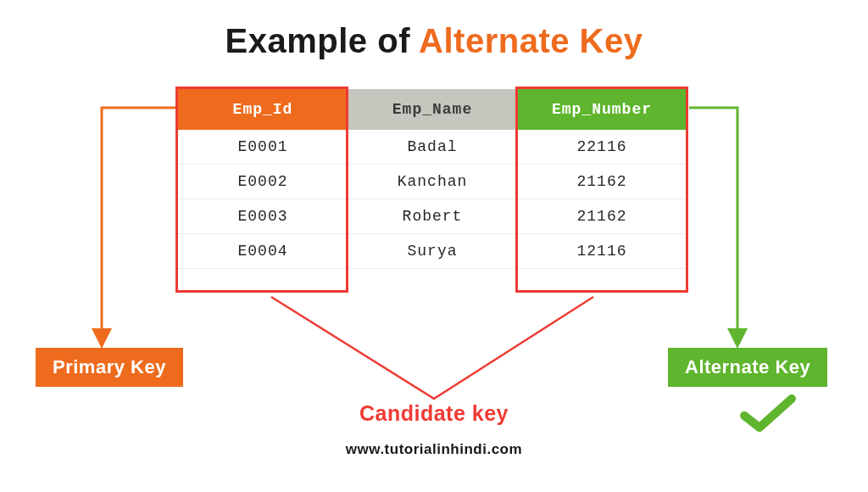 The height and width of the screenshot is (492, 868). What do you see at coordinates (432, 148) in the screenshot?
I see `cell-empname: Badal` at bounding box center [432, 148].